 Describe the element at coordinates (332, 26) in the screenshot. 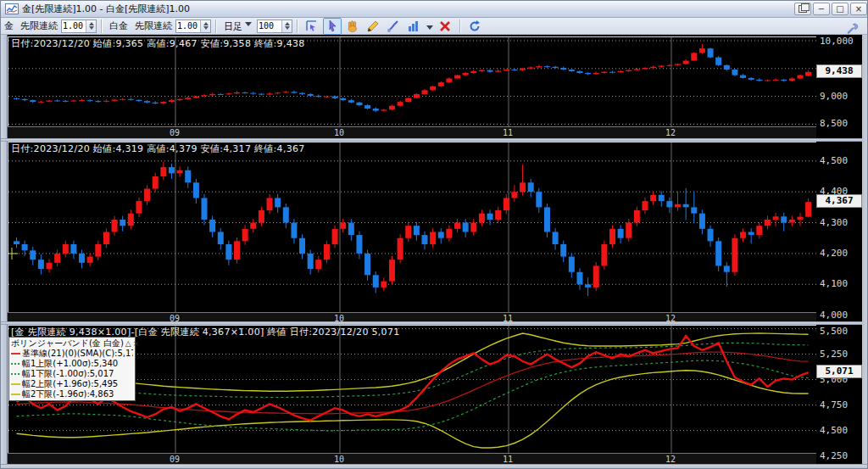

I see `select-tool-button` at that location.